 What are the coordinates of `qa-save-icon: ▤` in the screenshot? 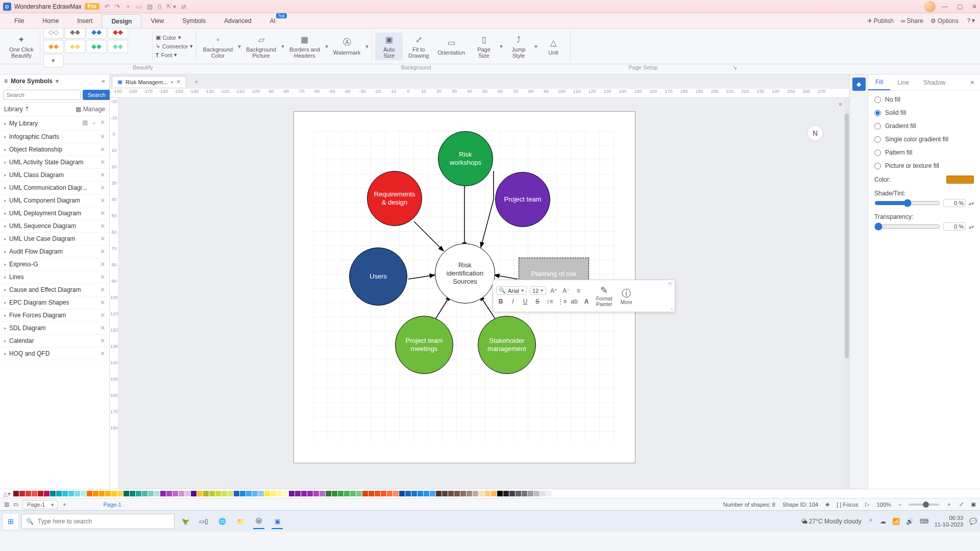 It's located at (150, 7).